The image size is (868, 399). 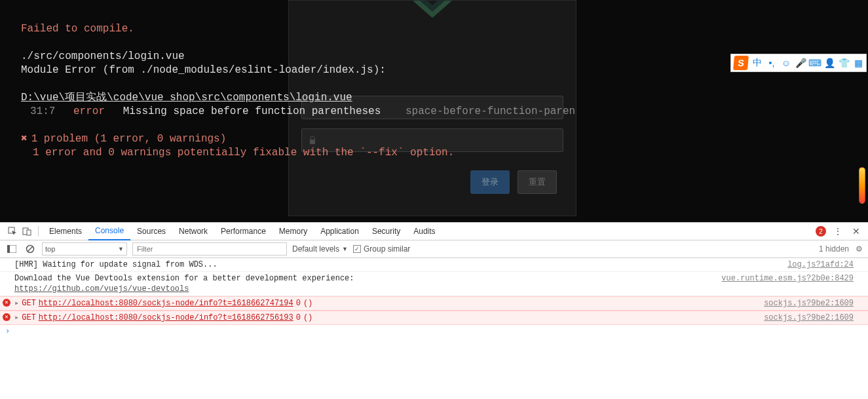 What do you see at coordinates (129, 139) in the screenshot?
I see `error-summary: 1 problem (1 error, 0 warnings)` at bounding box center [129, 139].